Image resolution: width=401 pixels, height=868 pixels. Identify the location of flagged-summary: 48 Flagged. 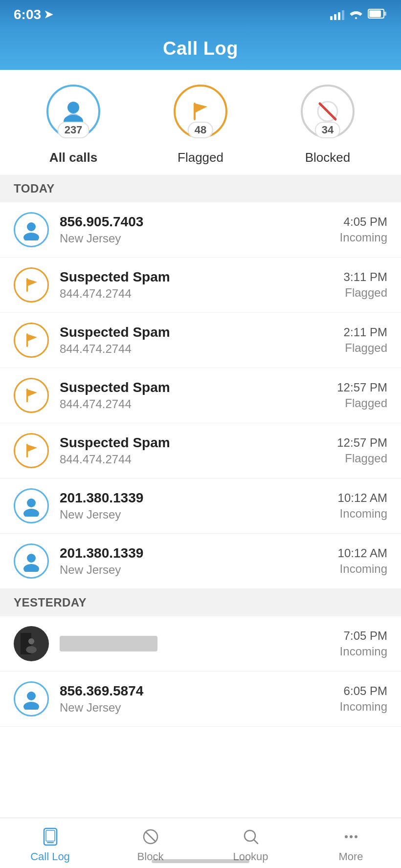
(200, 125).